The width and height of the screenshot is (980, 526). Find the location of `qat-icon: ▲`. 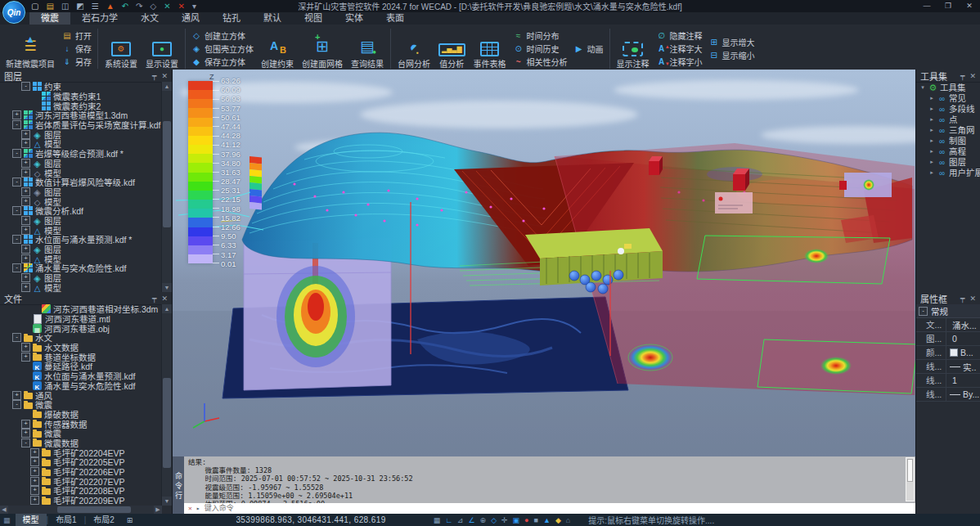

qat-icon: ▲ is located at coordinates (110, 7).